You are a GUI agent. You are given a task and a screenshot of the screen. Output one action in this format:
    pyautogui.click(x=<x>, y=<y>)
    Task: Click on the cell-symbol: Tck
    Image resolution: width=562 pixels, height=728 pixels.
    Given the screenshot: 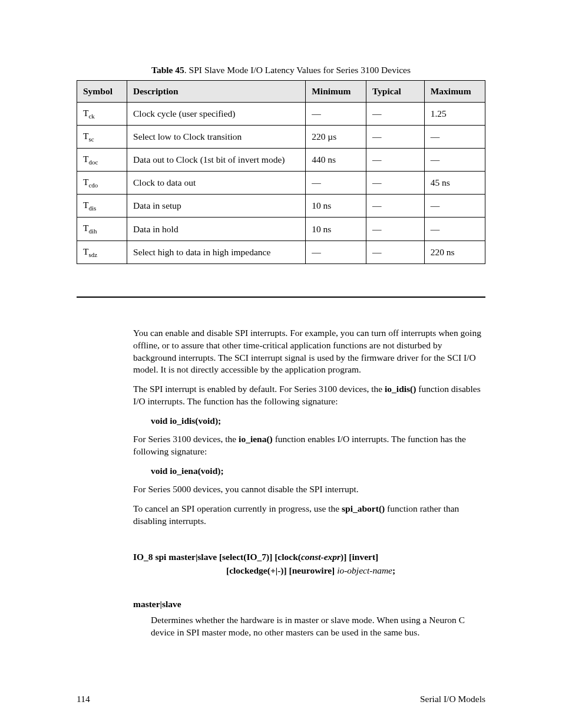 What is the action you would take?
    pyautogui.click(x=103, y=114)
    